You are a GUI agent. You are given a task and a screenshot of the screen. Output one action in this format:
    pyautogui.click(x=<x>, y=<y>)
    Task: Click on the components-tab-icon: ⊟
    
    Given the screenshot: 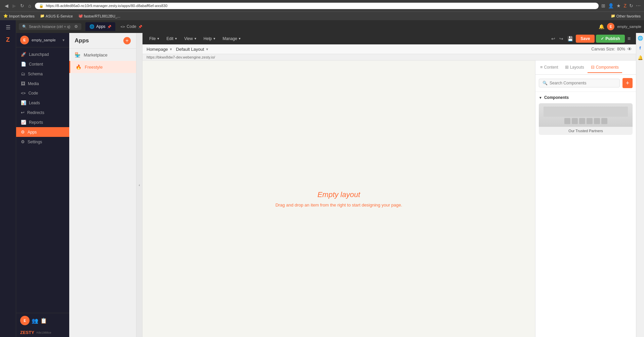 What is the action you would take?
    pyautogui.click(x=593, y=67)
    